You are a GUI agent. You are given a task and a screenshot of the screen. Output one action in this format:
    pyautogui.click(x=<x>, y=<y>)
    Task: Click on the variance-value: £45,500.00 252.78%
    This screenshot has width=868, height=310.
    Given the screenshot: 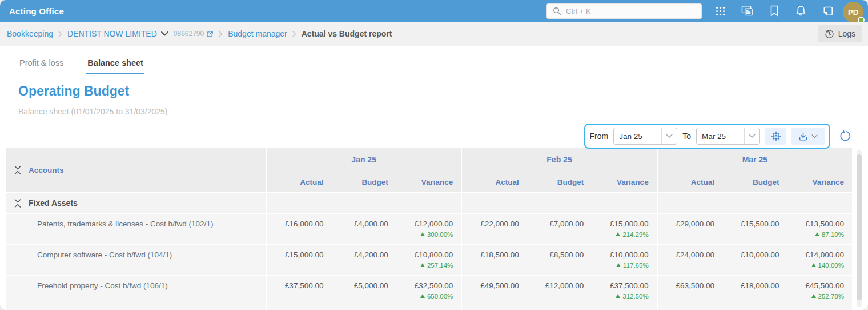 What is the action you would take?
    pyautogui.click(x=820, y=293)
    